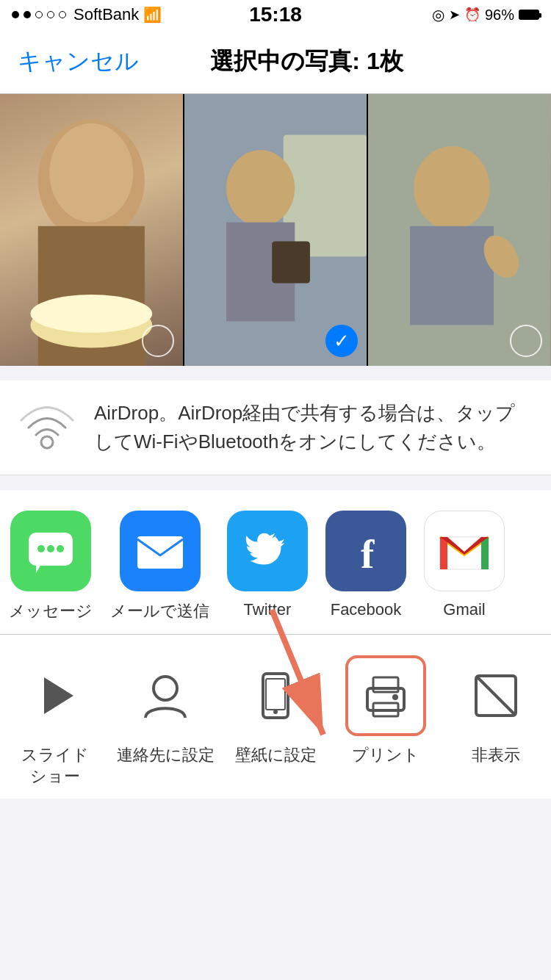  Describe the element at coordinates (27, 15) in the screenshot. I see `signal-dot2` at that location.